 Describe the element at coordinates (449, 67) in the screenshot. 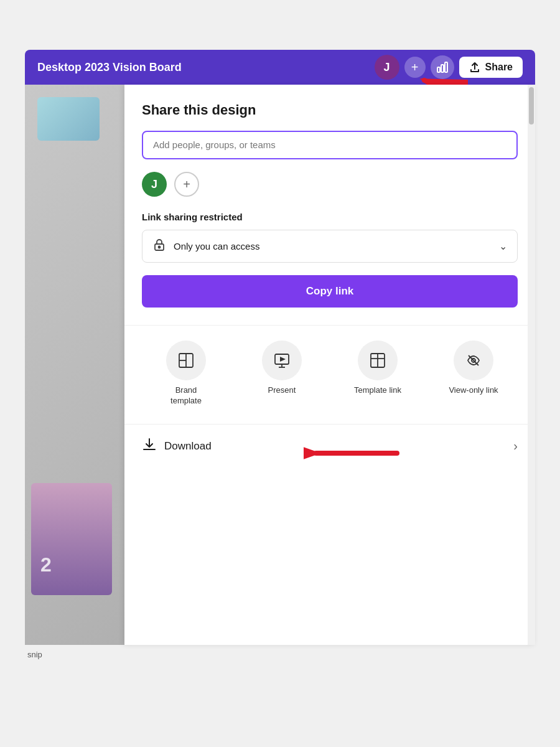

I see `header-actions: J + Share` at that location.